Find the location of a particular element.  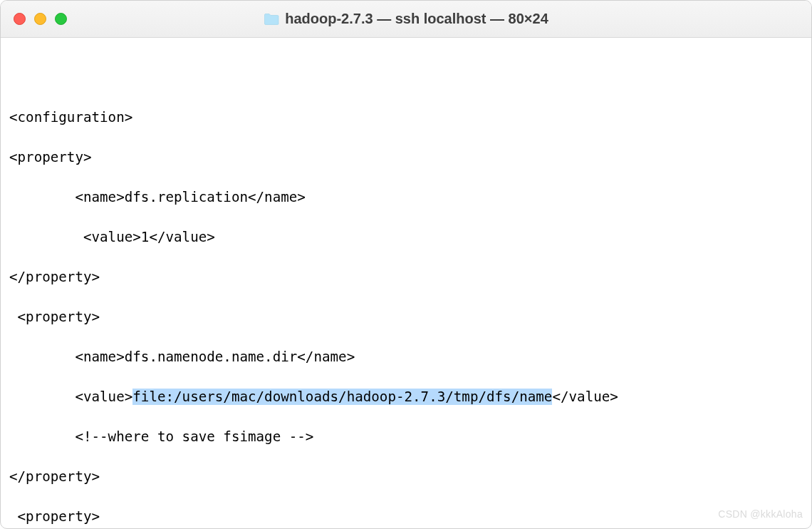

minimize-button is located at coordinates (40, 19).